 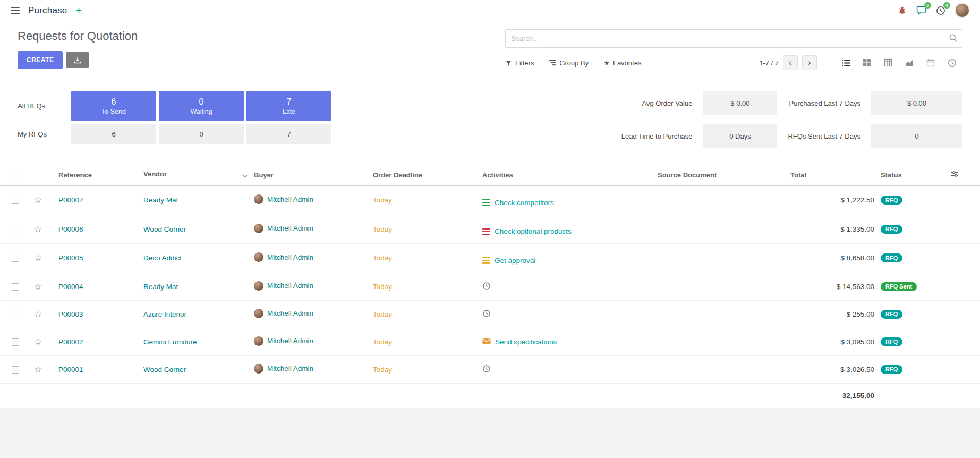 What do you see at coordinates (902, 11) in the screenshot?
I see `debug-bug-icon` at bounding box center [902, 11].